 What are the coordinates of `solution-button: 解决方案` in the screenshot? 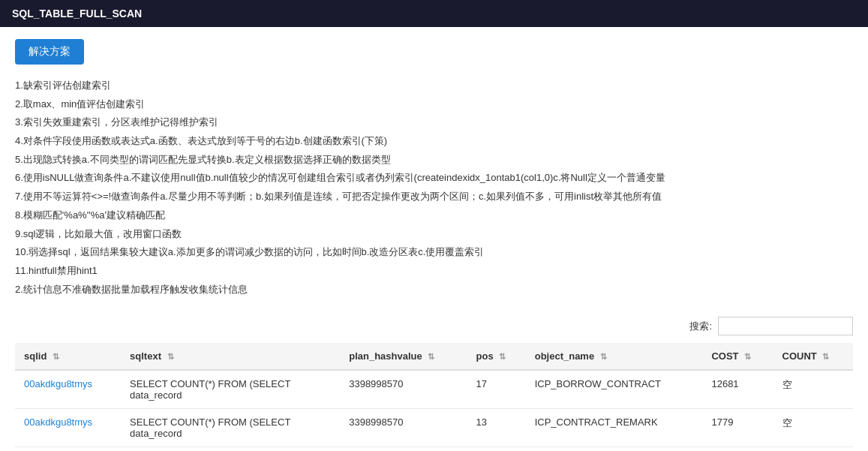 It's located at (50, 52).